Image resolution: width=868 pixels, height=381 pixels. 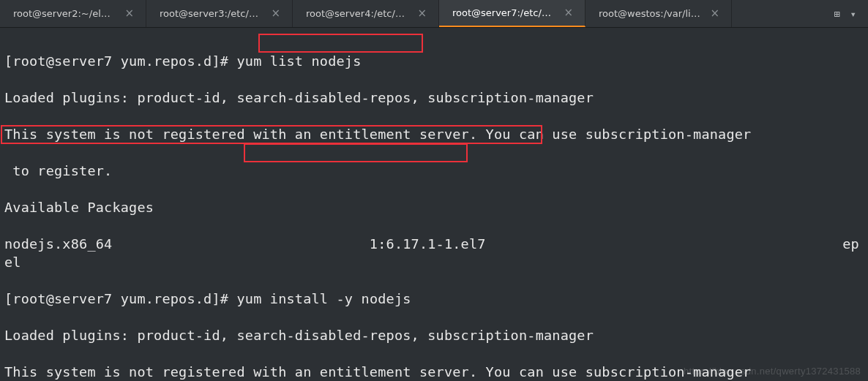 I want to click on tab-label: root@server4:/etc/ela…, so click(x=357, y=13).